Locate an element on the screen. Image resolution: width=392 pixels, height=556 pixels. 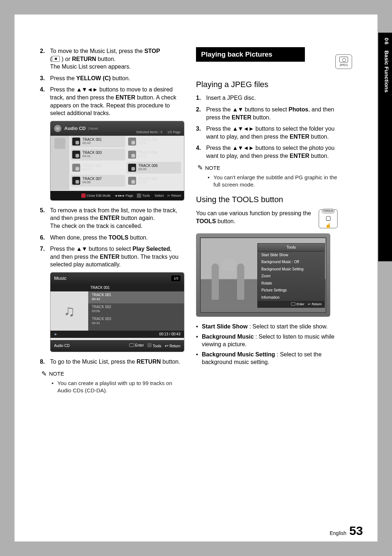
bullet-head: Background Music is located at coordinates (228, 337).